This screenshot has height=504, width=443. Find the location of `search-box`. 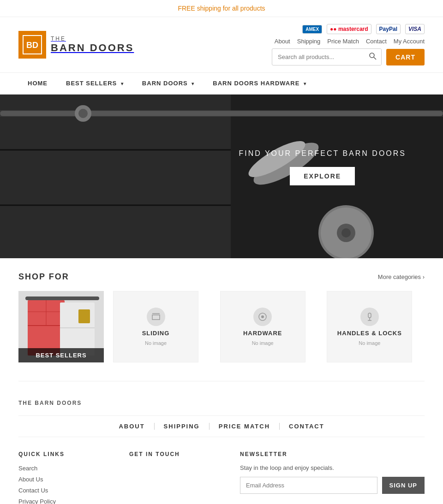

search-box is located at coordinates (327, 57).